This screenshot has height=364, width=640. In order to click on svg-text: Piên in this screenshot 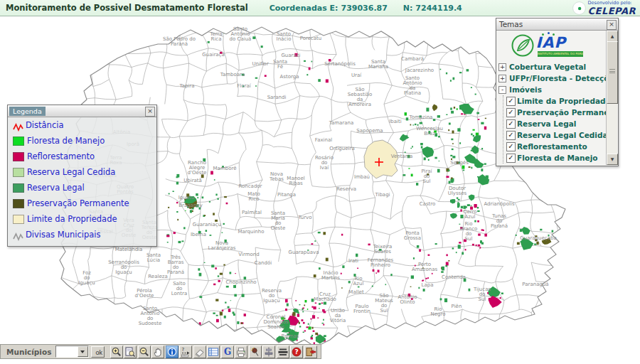, I will do `click(457, 306)`.